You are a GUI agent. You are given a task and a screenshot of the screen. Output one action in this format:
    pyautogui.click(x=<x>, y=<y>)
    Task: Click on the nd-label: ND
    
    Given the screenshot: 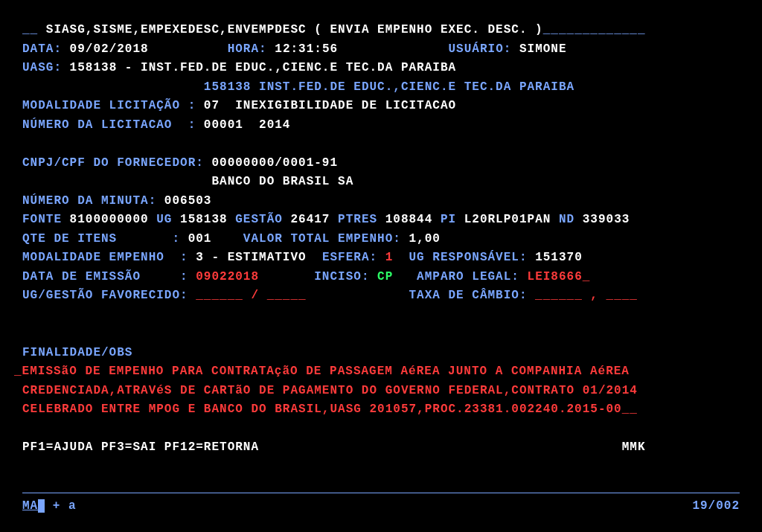 What is the action you would take?
    pyautogui.click(x=567, y=219)
    